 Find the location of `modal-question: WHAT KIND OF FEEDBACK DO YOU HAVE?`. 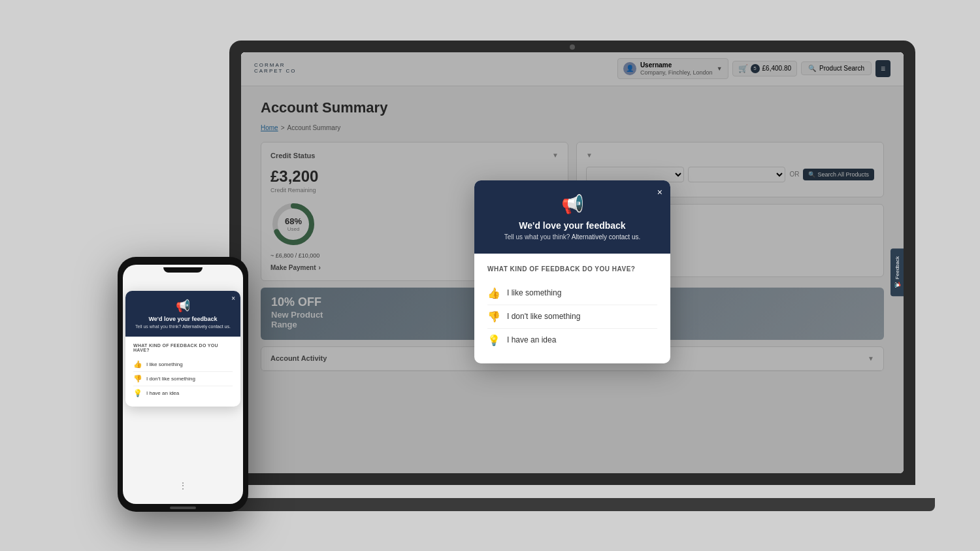

modal-question: WHAT KIND OF FEEDBACK DO YOU HAVE? is located at coordinates (572, 269).